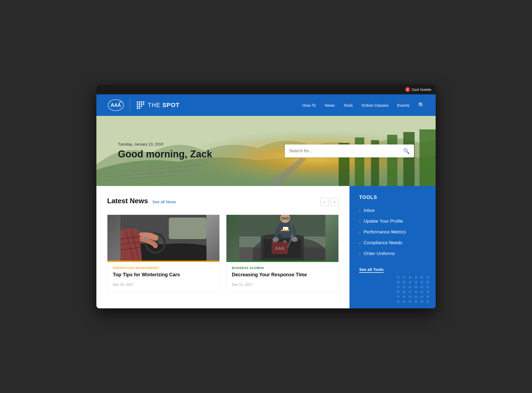  I want to click on hero-content: Tuesday, January 23, 2018 Good morning, …, so click(266, 151).